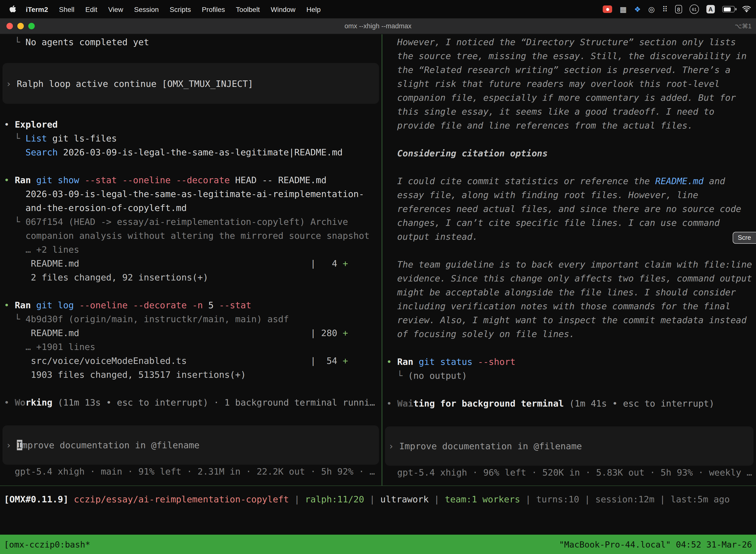 This screenshot has width=756, height=554. I want to click on menu-scripts: Scripts, so click(180, 9).